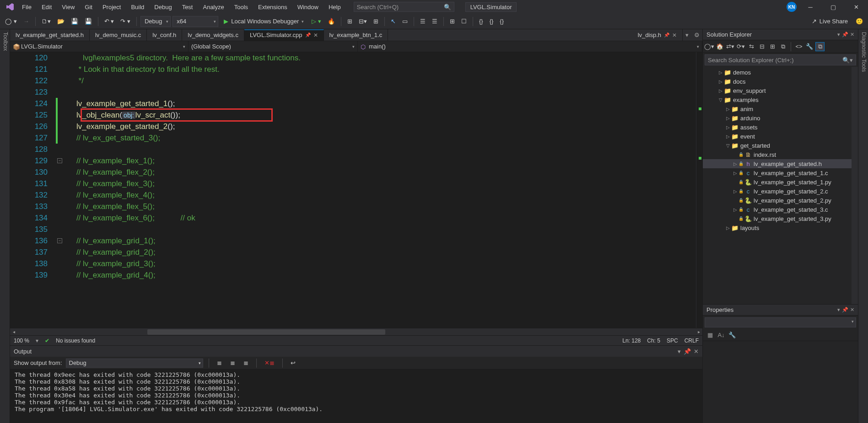  What do you see at coordinates (47, 7) in the screenshot?
I see `menu-edit: Edit` at bounding box center [47, 7].